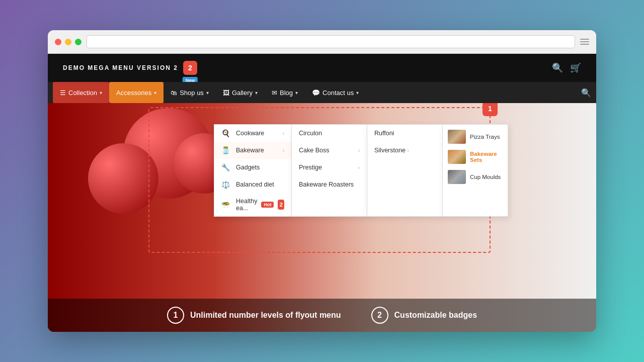  Describe the element at coordinates (266, 315) in the screenshot. I see `feature-text-1: Unlimited number levels of flyout menu` at that location.